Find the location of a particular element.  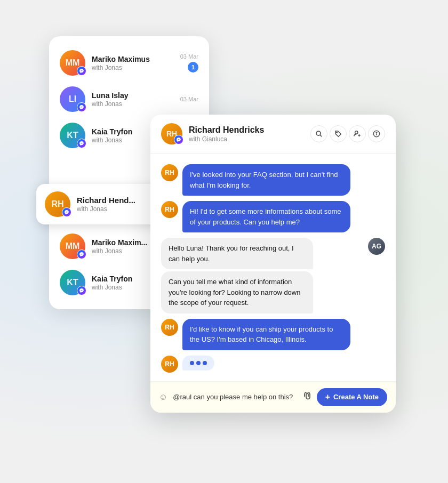

conv-date-mariko: 03 Mar is located at coordinates (189, 57).